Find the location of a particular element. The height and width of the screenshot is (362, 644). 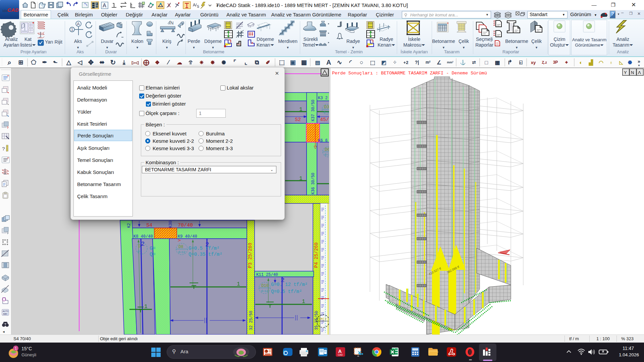

svg-text: G=0.5 tf/m² is located at coordinates (204, 248).